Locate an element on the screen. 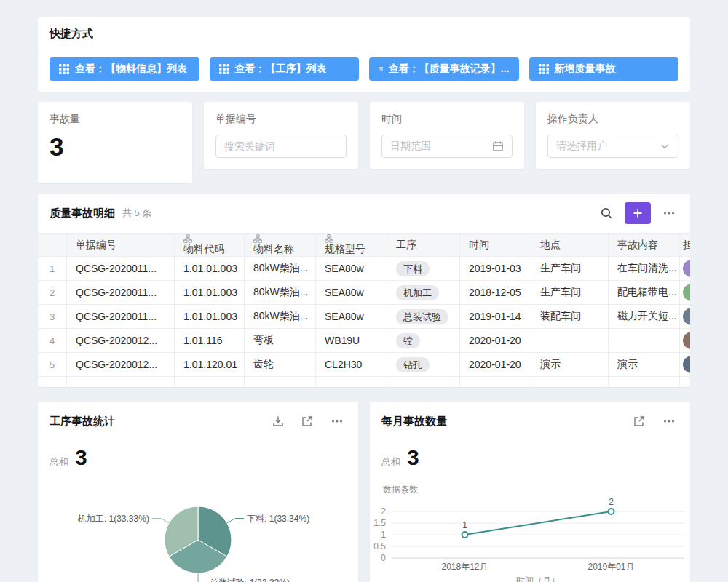  table-search-button is located at coordinates (606, 213).